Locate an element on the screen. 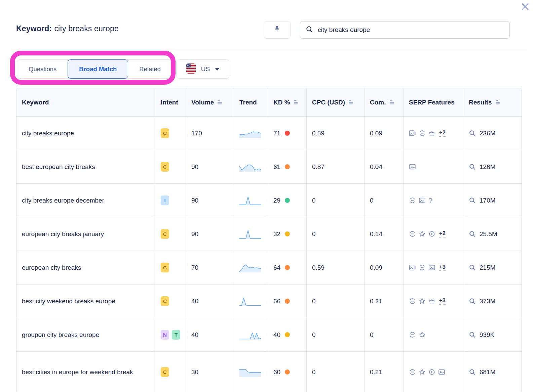 The height and width of the screenshot is (392, 538). kd-cell: 66 is located at coordinates (287, 301).